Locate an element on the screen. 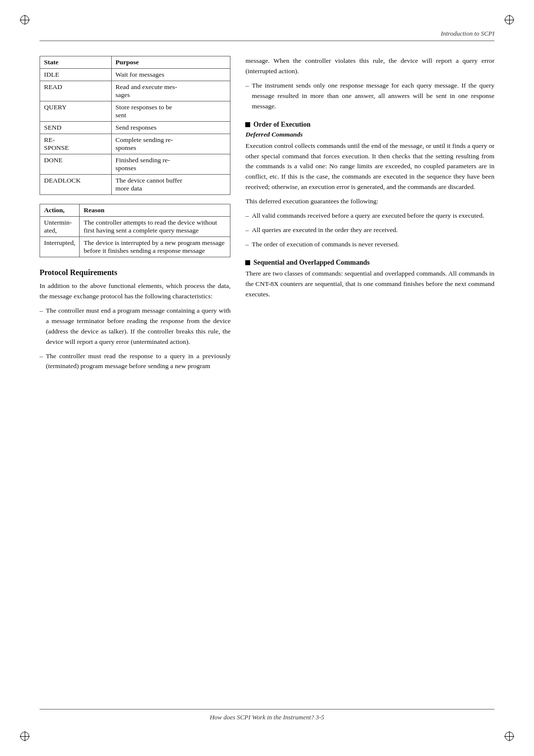  continued-bullet-text: message. When the controller violates th… is located at coordinates (370, 66).